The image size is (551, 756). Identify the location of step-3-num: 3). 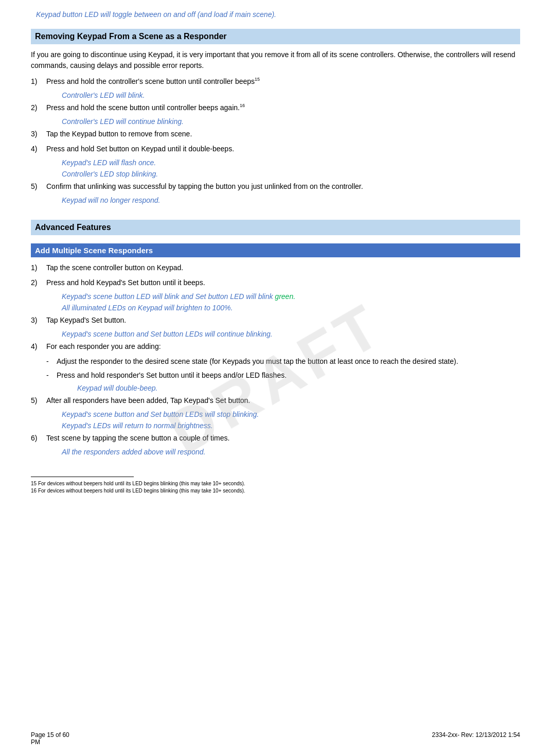
(39, 134).